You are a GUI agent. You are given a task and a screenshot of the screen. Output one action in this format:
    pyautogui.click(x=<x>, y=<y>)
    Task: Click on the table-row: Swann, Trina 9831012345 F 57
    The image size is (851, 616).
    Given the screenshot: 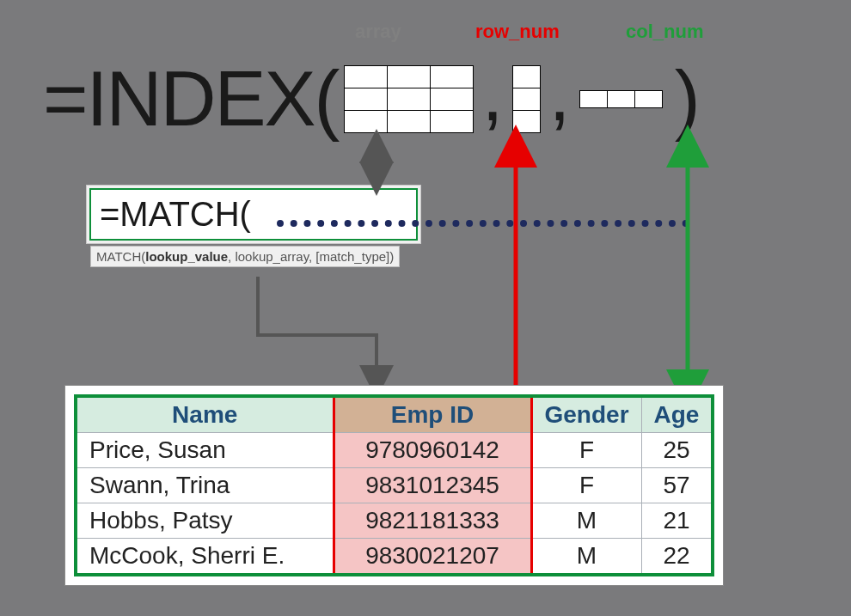 What is the action you would take?
    pyautogui.click(x=394, y=486)
    